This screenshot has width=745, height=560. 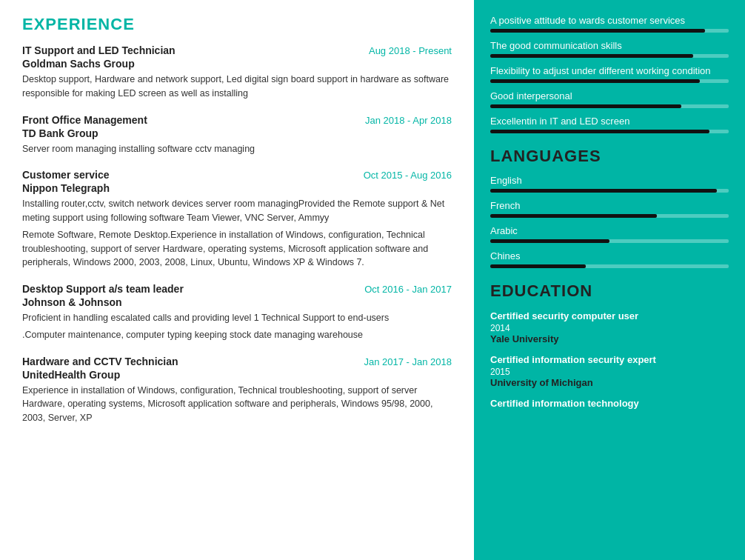 What do you see at coordinates (410, 50) in the screenshot?
I see `job-date: Aug 2018 - Present` at bounding box center [410, 50].